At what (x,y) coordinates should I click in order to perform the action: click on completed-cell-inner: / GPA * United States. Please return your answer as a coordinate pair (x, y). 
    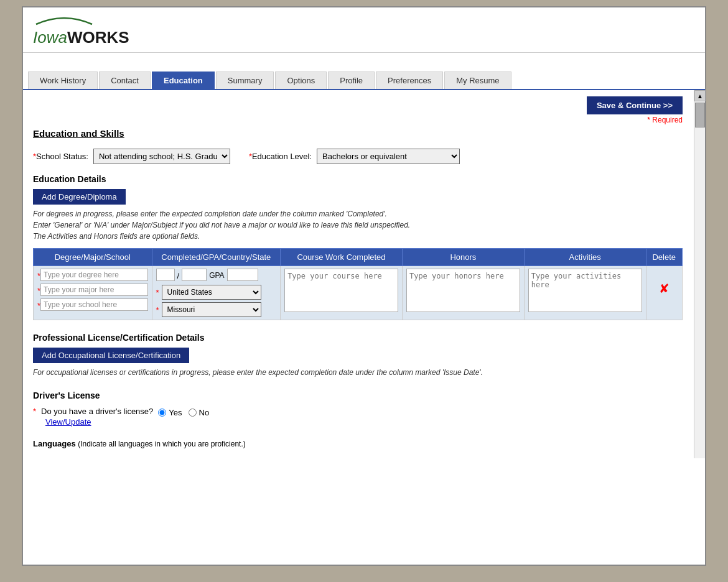
    Looking at the image, I should click on (217, 293).